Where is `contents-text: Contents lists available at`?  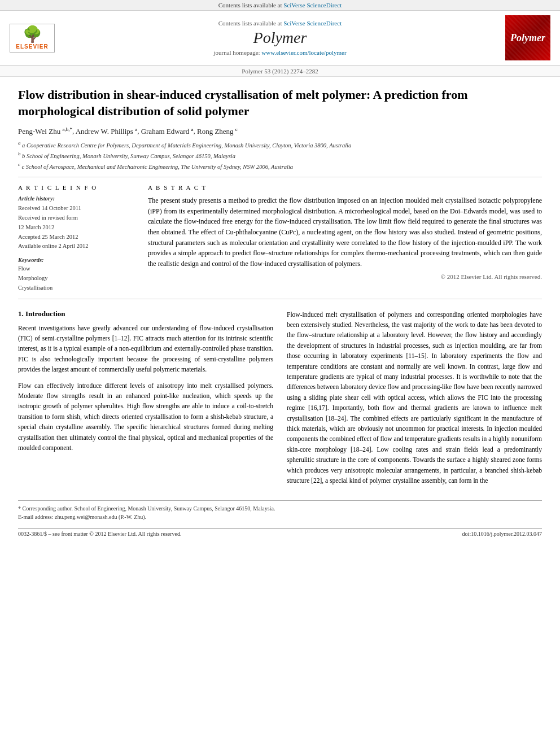
contents-text: Contents lists available at is located at coordinates (251, 23).